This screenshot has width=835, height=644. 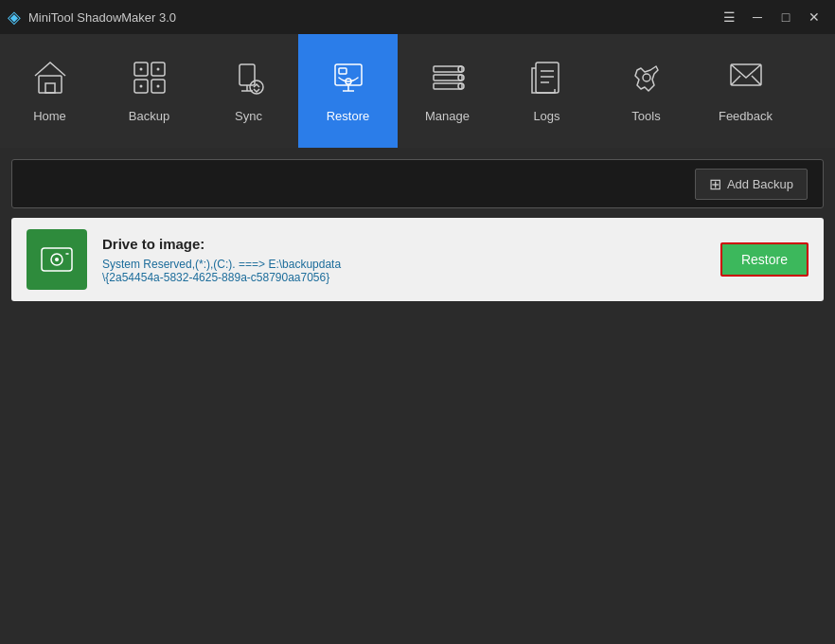 I want to click on backup-card: Drive to image: System Reserved,(*:),(C:…, so click(x=418, y=259).